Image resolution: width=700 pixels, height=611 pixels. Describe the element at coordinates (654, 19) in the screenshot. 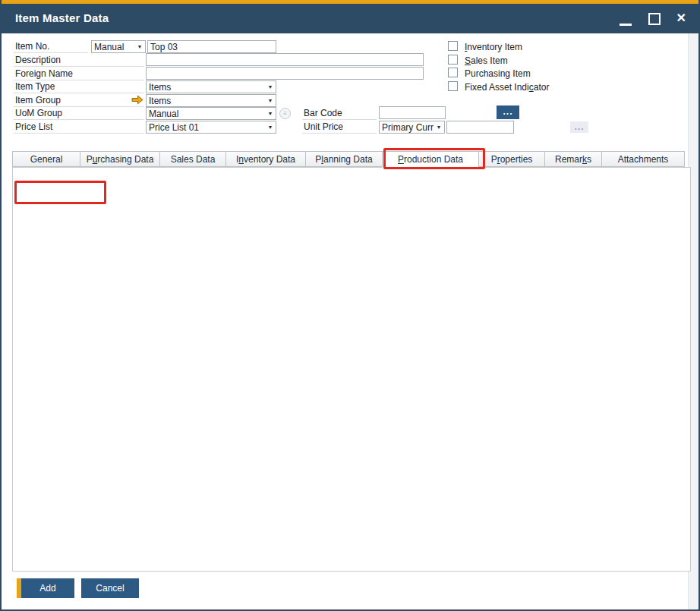

I see `maximize-icon` at that location.